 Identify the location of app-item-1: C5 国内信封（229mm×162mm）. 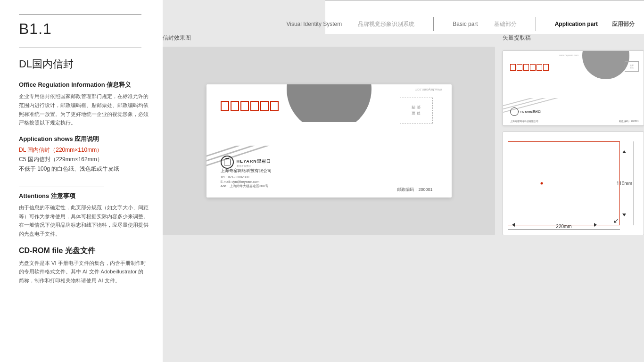
(84, 159).